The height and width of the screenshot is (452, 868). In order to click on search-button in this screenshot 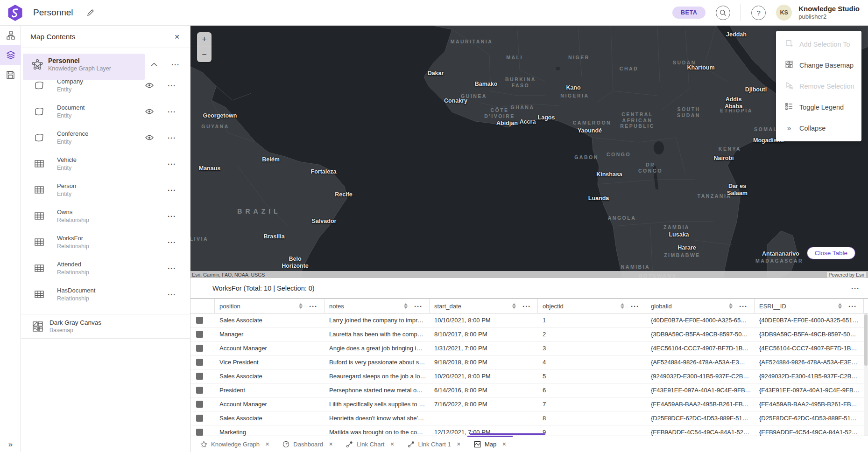, I will do `click(723, 13)`.